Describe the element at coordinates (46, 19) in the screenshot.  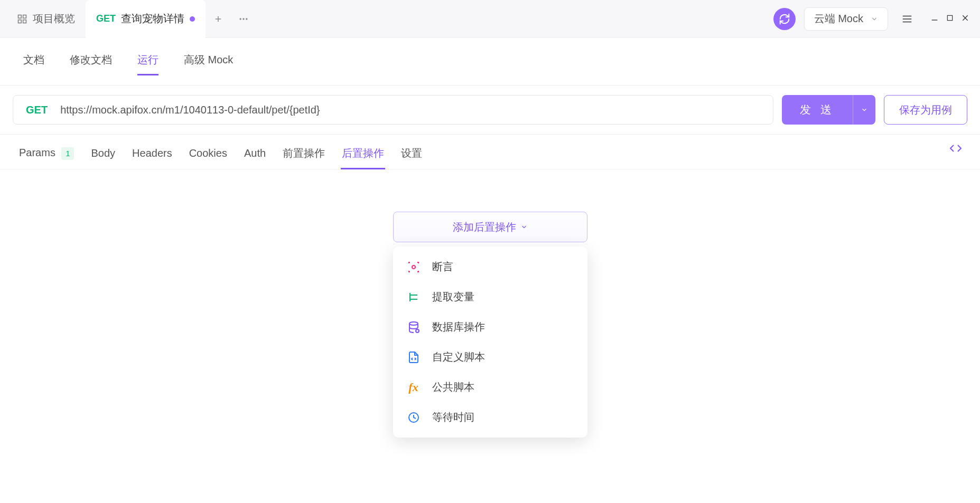
I see `tab-project-overview: 项目概览` at that location.